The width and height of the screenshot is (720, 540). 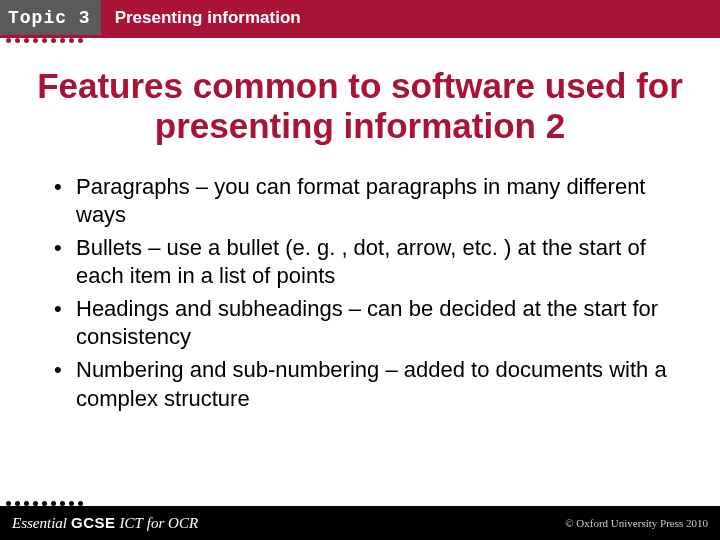 I want to click on list-item: Paragraphs – you can format paragraphs i…, so click(x=360, y=202).